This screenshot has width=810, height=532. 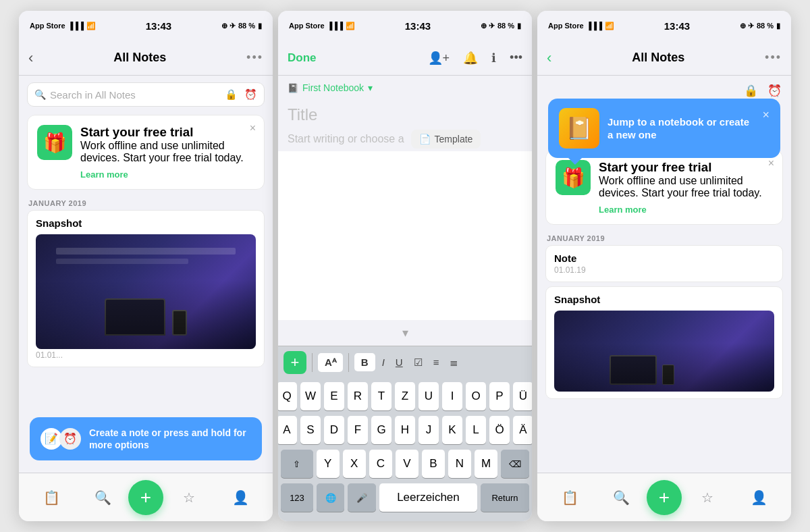 What do you see at coordinates (759, 498) in the screenshot?
I see `tab-person-3: 👤` at bounding box center [759, 498].